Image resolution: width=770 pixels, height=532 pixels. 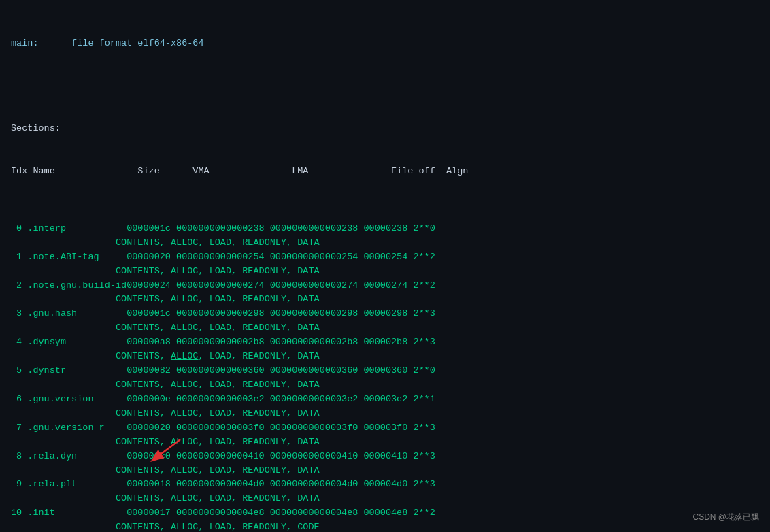 What do you see at coordinates (385, 343) in the screenshot?
I see `section-row: 4 .dynsym 000000a8 00000000000002b8 0000…` at bounding box center [385, 343].